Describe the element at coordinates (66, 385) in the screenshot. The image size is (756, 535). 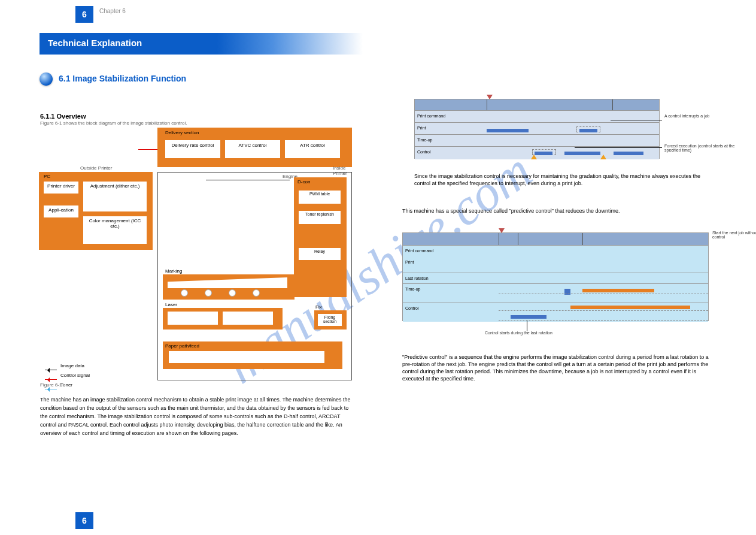
I see `legend-blue-label: Toner` at that location.